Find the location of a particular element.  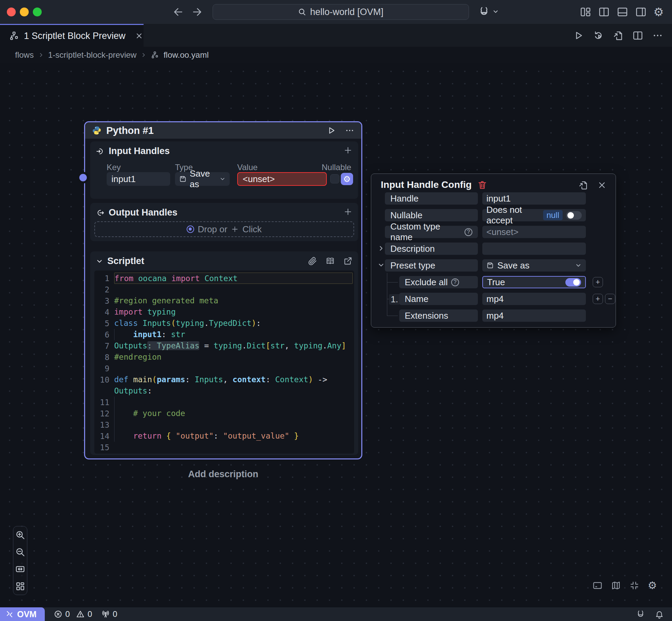

preview-panel-icon is located at coordinates (597, 585).